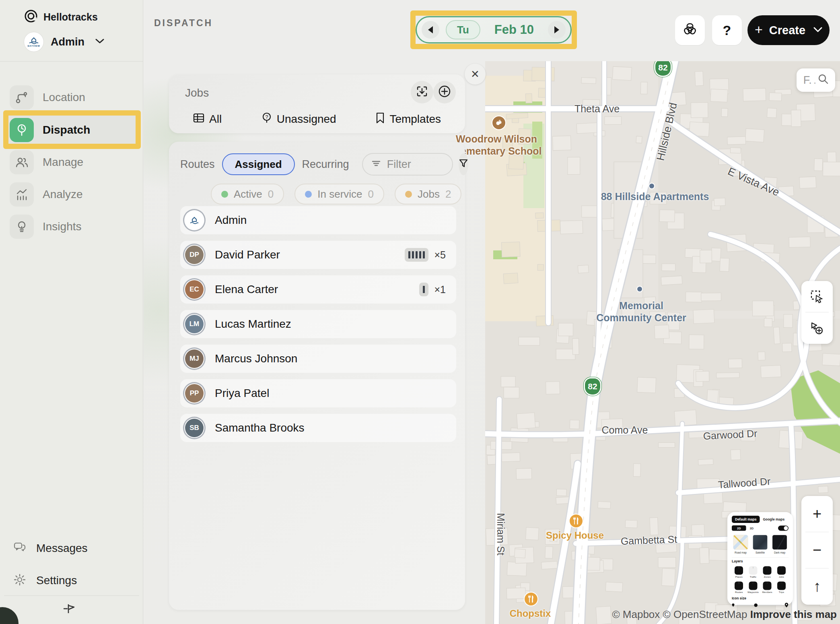  I want to click on pin-sidebar-icon, so click(70, 609).